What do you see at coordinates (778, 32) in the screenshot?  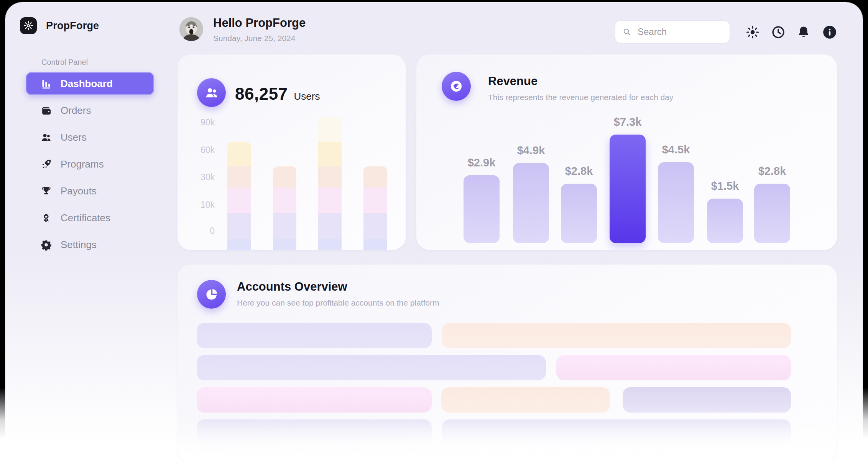 I see `clock-icon` at bounding box center [778, 32].